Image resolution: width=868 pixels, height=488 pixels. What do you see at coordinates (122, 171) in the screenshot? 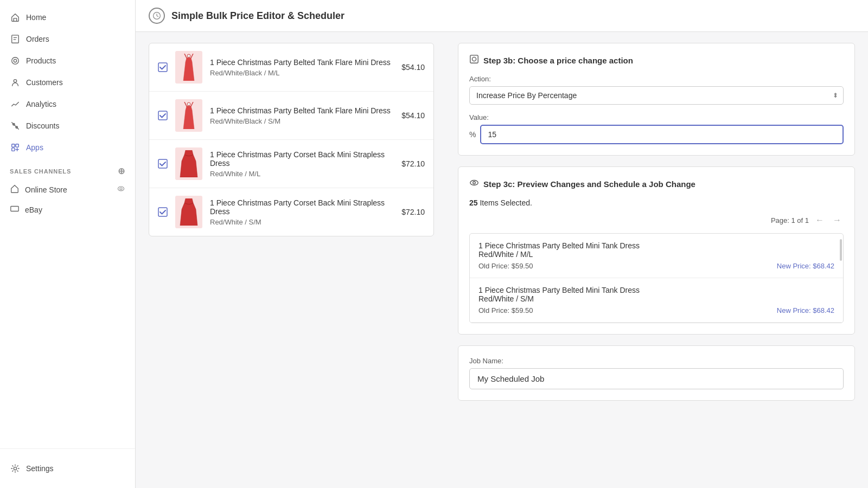
I see `add-channel-icon: ⊕` at bounding box center [122, 171].